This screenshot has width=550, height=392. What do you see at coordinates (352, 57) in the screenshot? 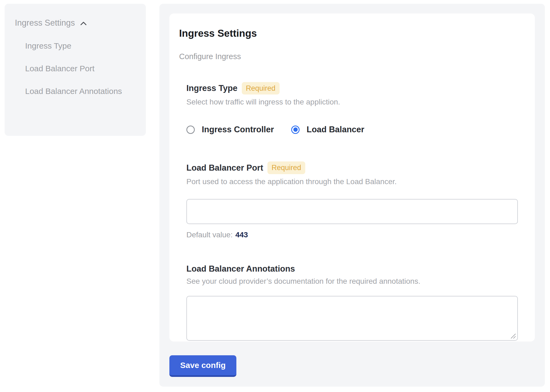
I see `page-subtitle: Configure Ingress` at bounding box center [352, 57].